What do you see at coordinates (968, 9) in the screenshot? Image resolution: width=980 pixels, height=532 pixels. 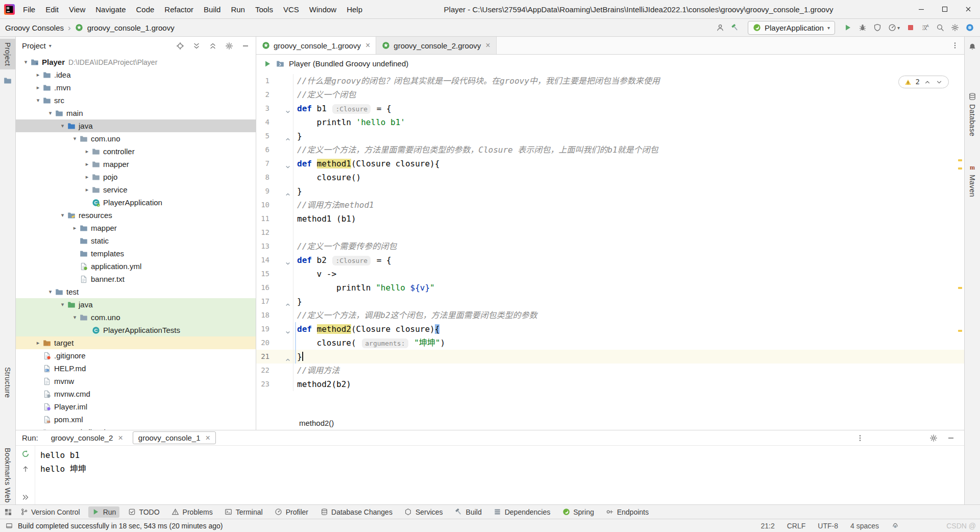 I see `close-button` at bounding box center [968, 9].